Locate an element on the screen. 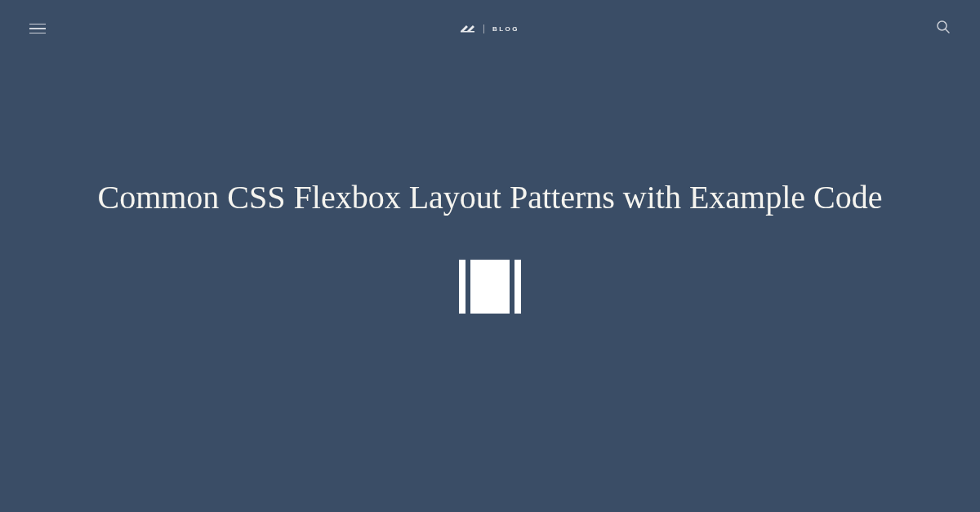 The image size is (980, 512). menu-button is located at coordinates (38, 29).